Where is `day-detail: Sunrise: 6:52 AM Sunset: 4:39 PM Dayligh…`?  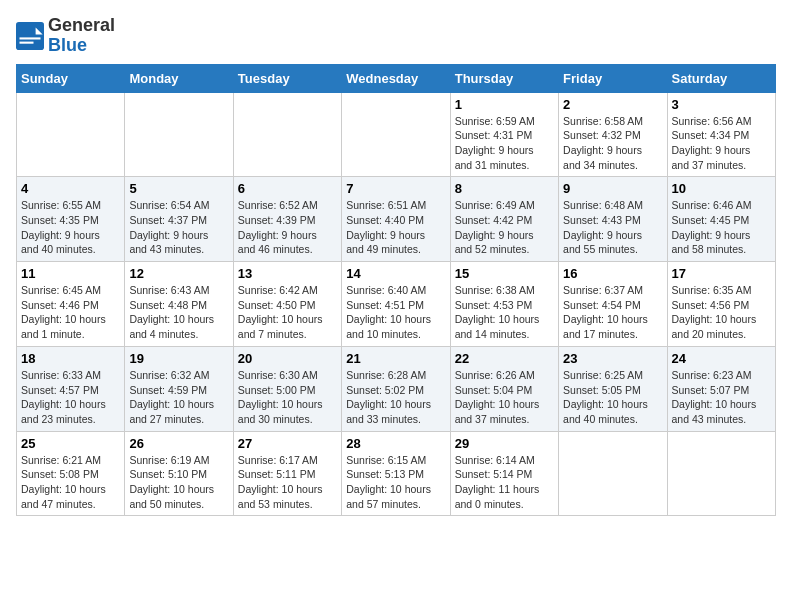
day-detail: Sunrise: 6:52 AM Sunset: 4:39 PM Dayligh… is located at coordinates (288, 228).